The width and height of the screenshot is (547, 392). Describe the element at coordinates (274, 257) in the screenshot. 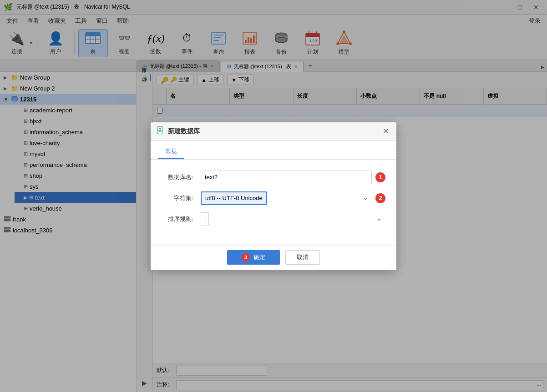

I see `dialog-footer: 3 确定 取消` at that location.